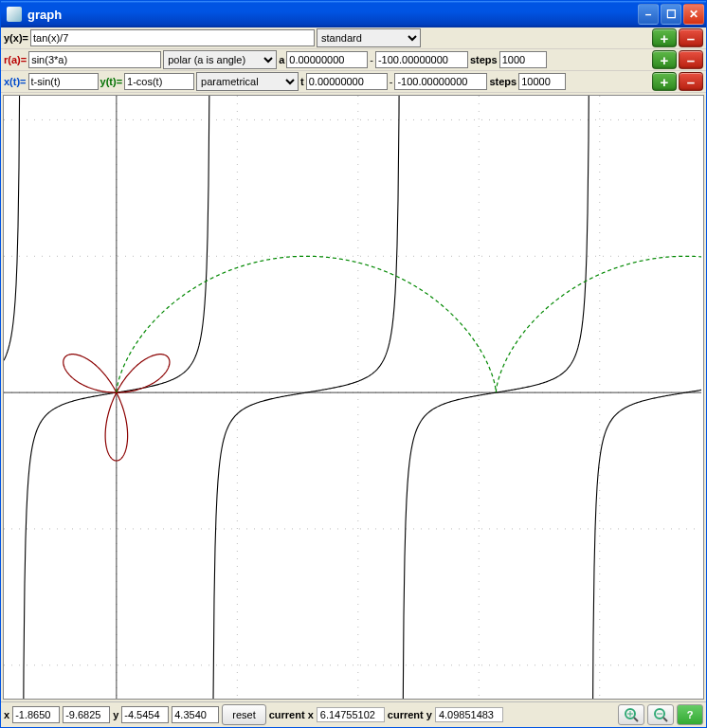  I want to click on function-row-2: r(a)= polar (a is angle) a - steps + –, so click(354, 61).